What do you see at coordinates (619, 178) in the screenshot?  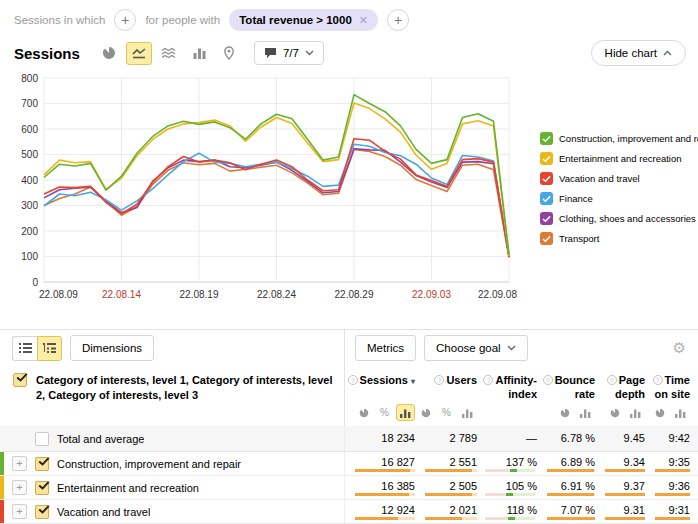 I see `legend-item: Vacation and travel` at bounding box center [619, 178].